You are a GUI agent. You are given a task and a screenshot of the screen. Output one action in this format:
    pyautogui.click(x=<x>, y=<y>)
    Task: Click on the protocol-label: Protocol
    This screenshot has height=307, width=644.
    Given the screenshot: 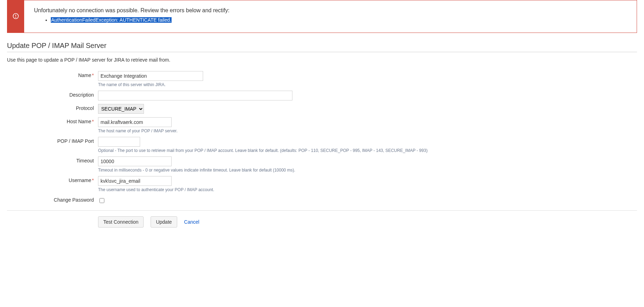 What is the action you would take?
    pyautogui.click(x=53, y=107)
    